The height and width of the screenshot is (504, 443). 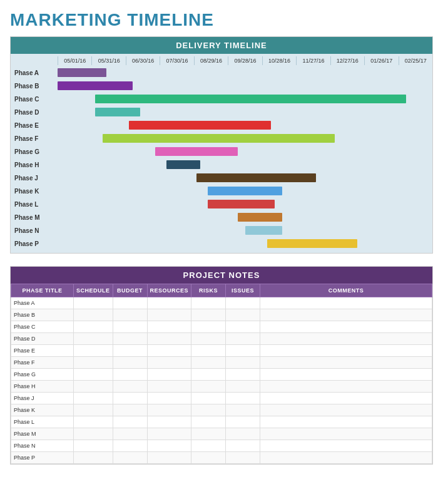 What do you see at coordinates (43, 387) in the screenshot?
I see `phase-name-cell: Phase H` at bounding box center [43, 387].